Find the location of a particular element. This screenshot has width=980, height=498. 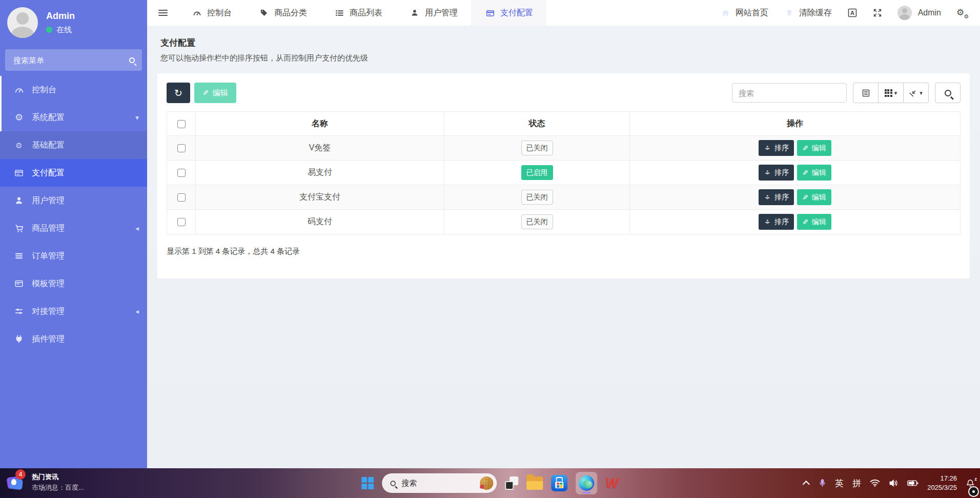

sidebar-item-product-management: 商品管理 ◂ is located at coordinates (74, 228).